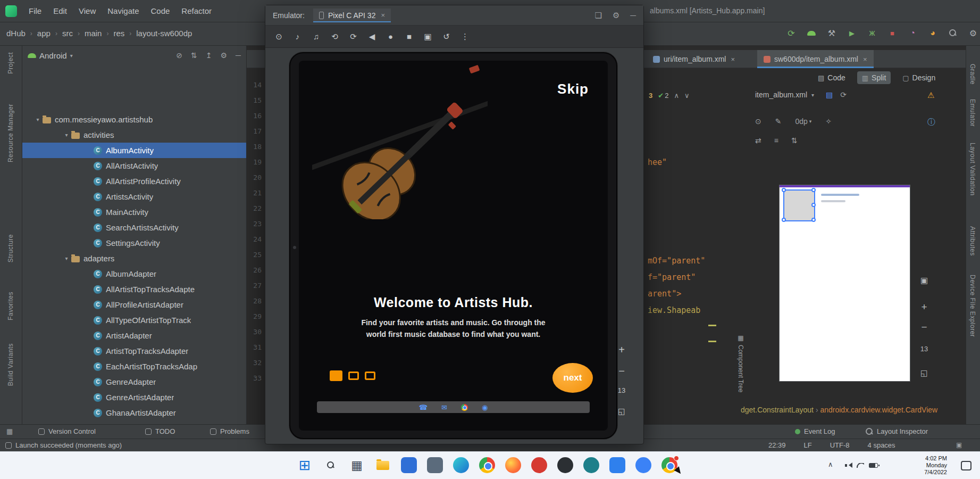 This screenshot has height=479, width=980. I want to click on tree-item: ▾activities, so click(134, 135).